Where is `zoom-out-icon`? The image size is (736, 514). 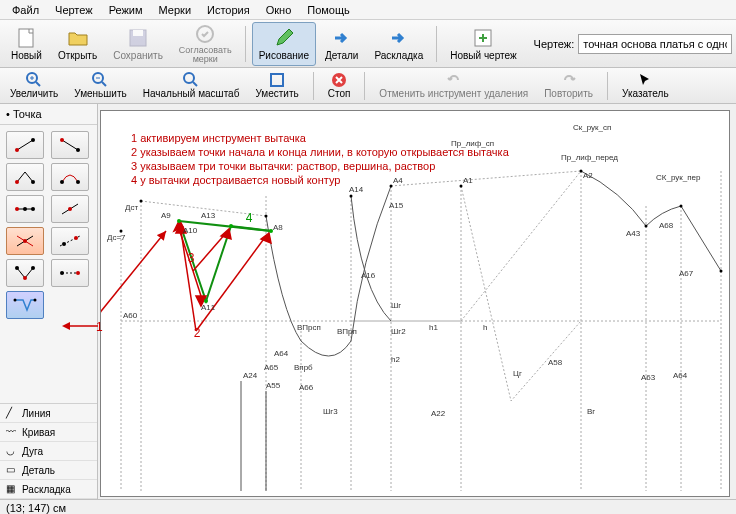 zoom-out-icon is located at coordinates (100, 80).